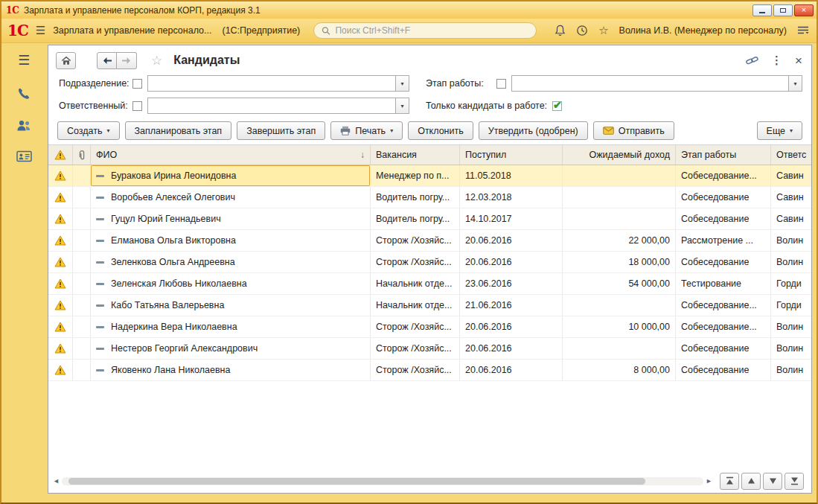 This screenshot has width=818, height=504. Describe the element at coordinates (61, 155) in the screenshot. I see `header-warning` at that location.